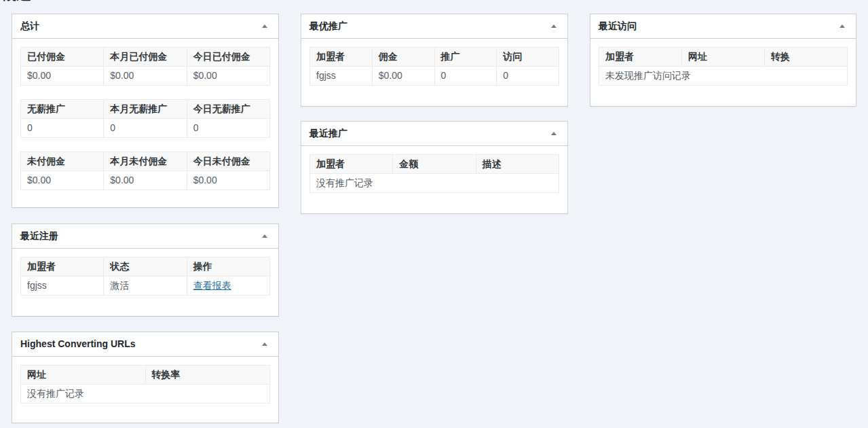 The image size is (868, 428). I want to click on panel-recent-registrations-body: 加盟者 状态 操作 fgjss 激活 查看报表, so click(145, 276).